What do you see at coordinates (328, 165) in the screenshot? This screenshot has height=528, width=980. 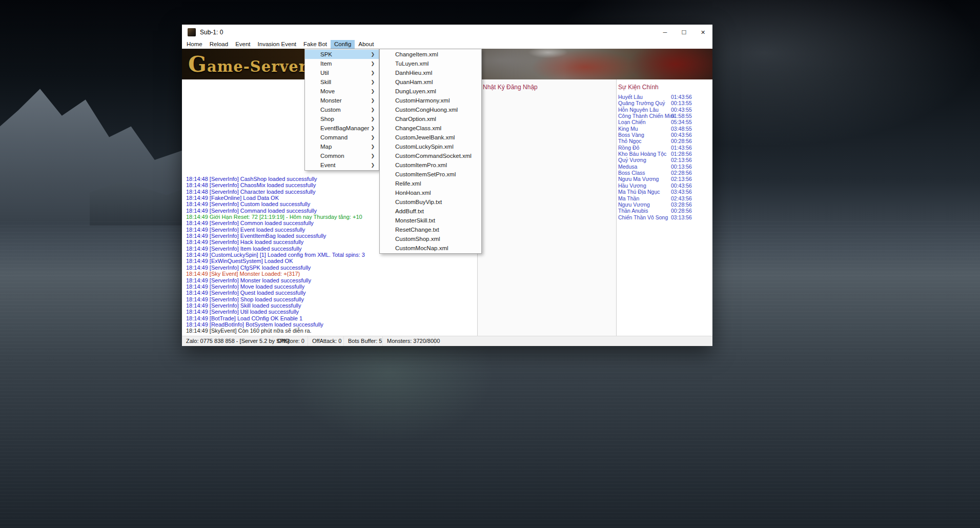 I see `menu-item-label: Event` at bounding box center [328, 165].